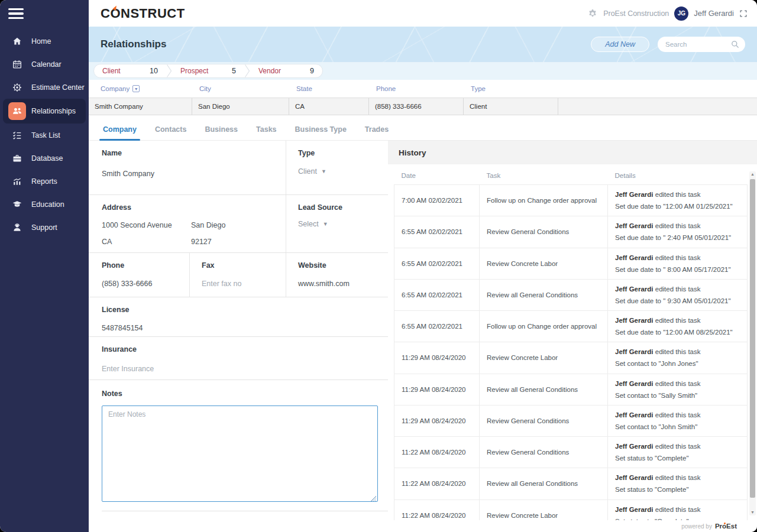 The image size is (757, 532). Describe the element at coordinates (208, 71) in the screenshot. I see `type-tab-prospect: Prospect5` at that location.